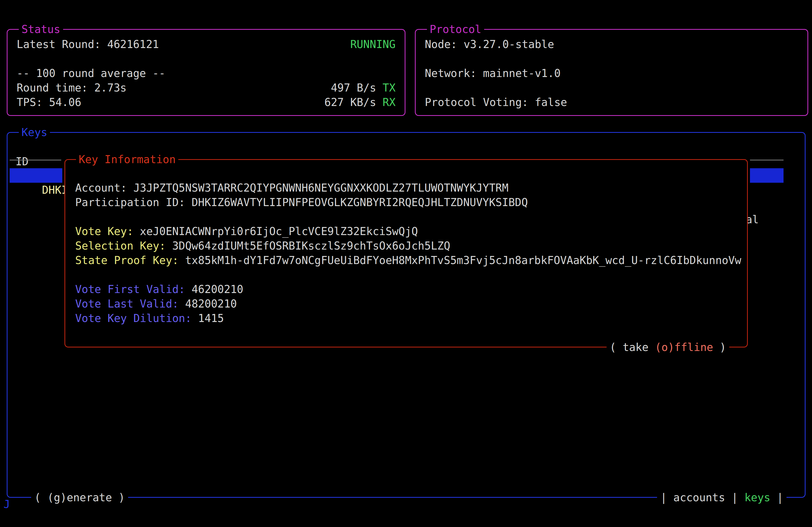  What do you see at coordinates (496, 102) in the screenshot?
I see `protocol-voting: Protocol Voting: false` at bounding box center [496, 102].